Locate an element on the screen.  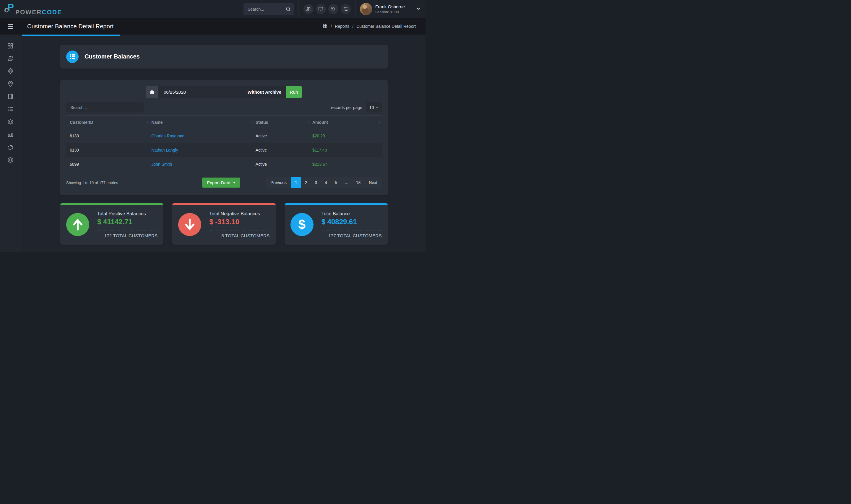
customer-link: Charles Raymond is located at coordinates (168, 136).